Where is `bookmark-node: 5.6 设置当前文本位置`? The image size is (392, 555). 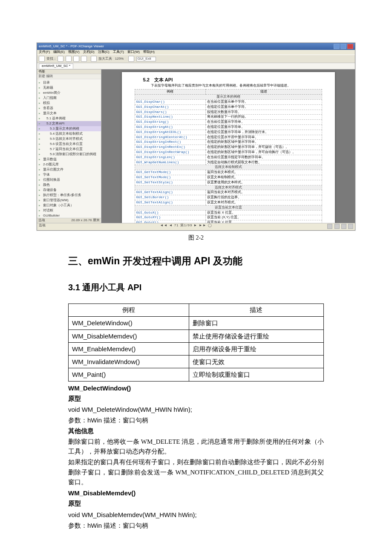 bookmark-node: 5.6 设置当前文本位置 is located at coordinates (69, 144).